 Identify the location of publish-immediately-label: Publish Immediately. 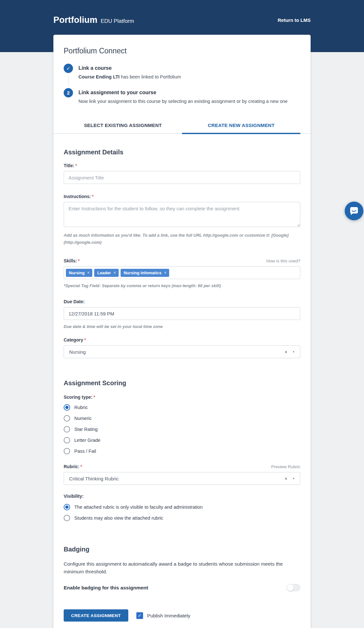
(169, 615).